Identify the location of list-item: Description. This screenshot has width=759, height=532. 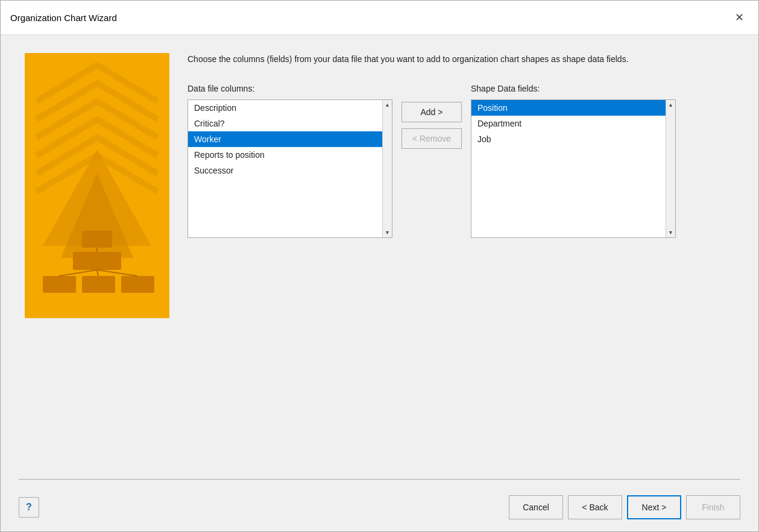
(290, 108).